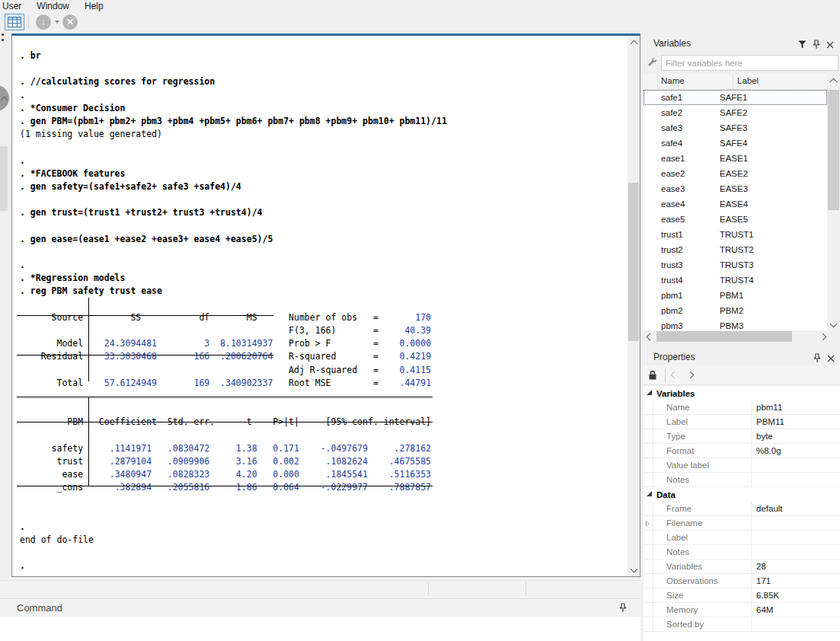 This screenshot has width=840, height=641. What do you see at coordinates (14, 6) in the screenshot?
I see `menu-item-user: User` at bounding box center [14, 6].